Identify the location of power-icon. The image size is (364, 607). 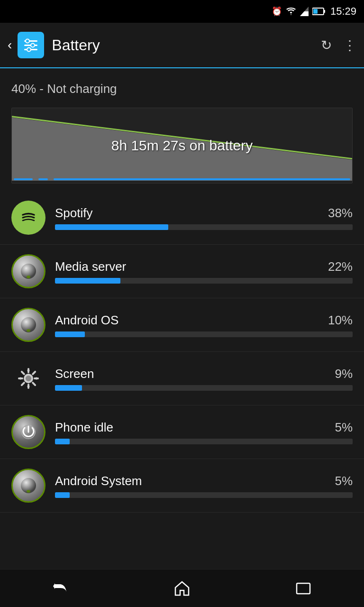
(28, 432).